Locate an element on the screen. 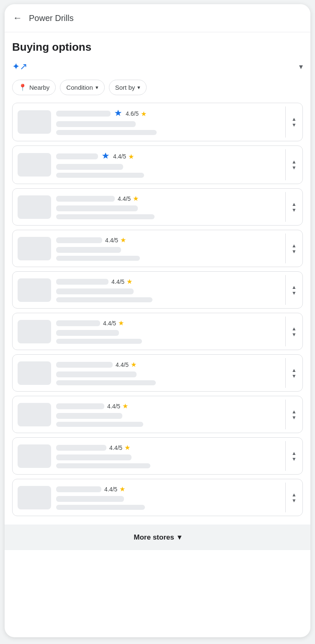 The image size is (315, 644). nearby-filter-button: 📍 Nearby is located at coordinates (34, 87).